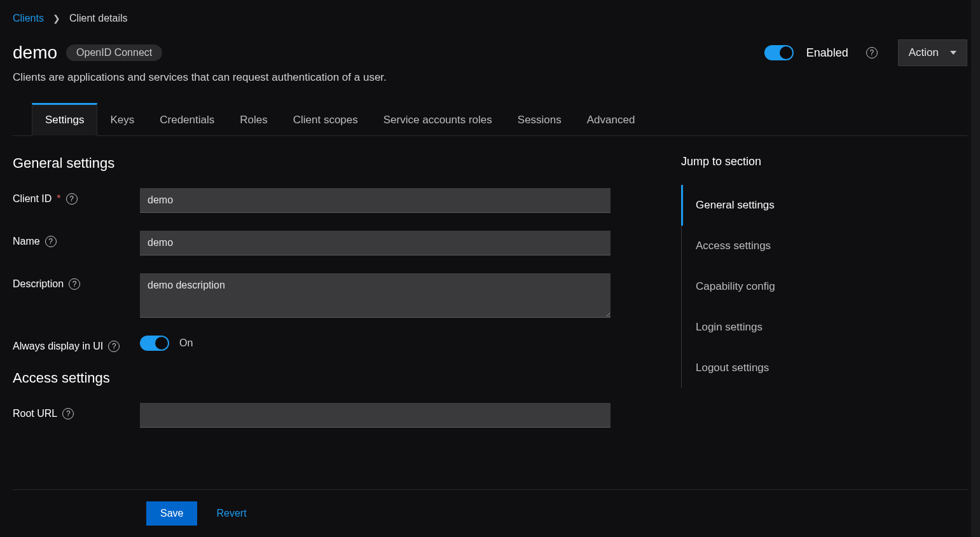 The width and height of the screenshot is (980, 537). I want to click on description-input, so click(375, 296).